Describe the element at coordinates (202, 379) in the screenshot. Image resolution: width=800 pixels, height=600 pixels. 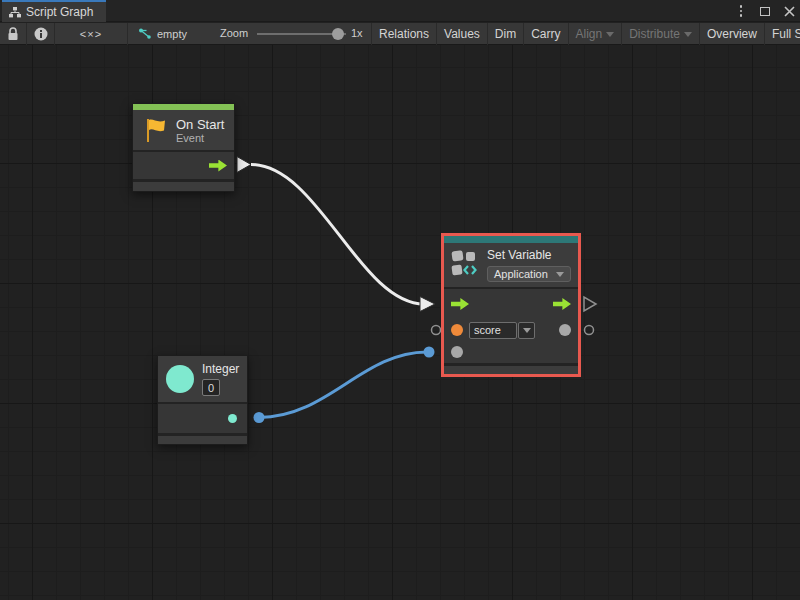
I see `integer-header: Integer` at that location.